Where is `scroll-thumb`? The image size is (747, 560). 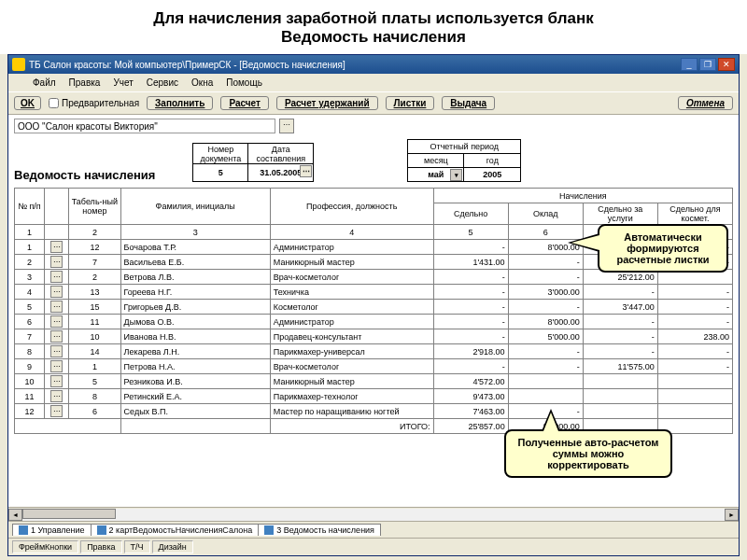
scroll-thumb is located at coordinates (69, 513).